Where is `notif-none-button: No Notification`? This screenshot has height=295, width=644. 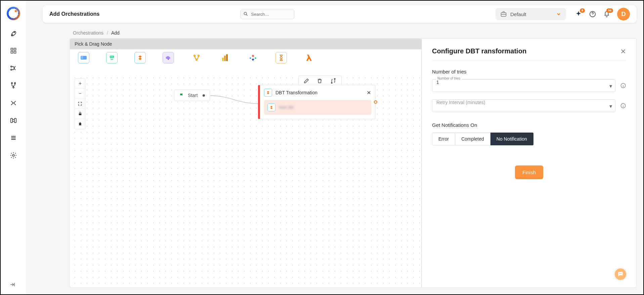
notif-none-button: No Notification is located at coordinates (512, 139).